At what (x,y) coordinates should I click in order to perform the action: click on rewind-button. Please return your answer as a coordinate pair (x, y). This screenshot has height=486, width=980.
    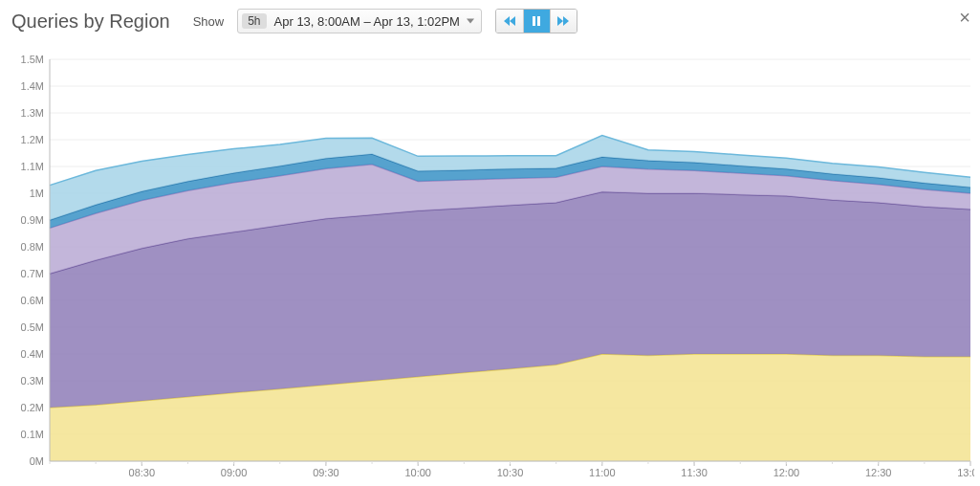
    Looking at the image, I should click on (510, 21).